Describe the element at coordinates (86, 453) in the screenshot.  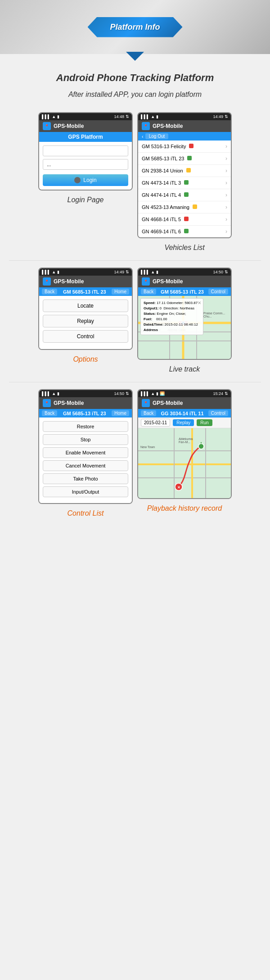
I see `enable-movement-button: Enable Movement` at that location.